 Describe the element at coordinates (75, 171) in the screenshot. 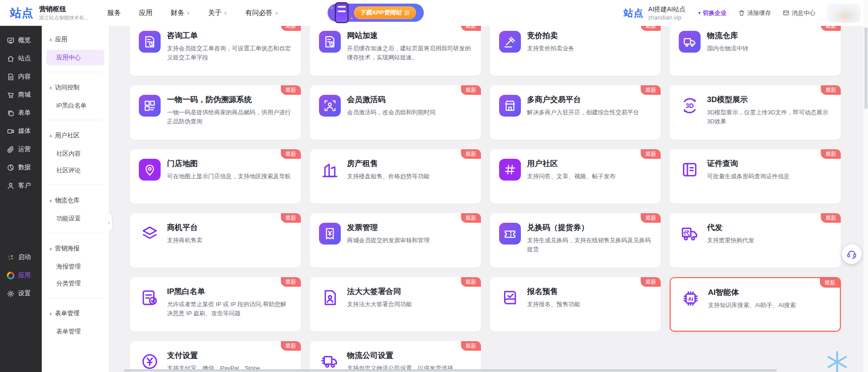

I see `submenu-item-社区评论: 社区评论` at that location.